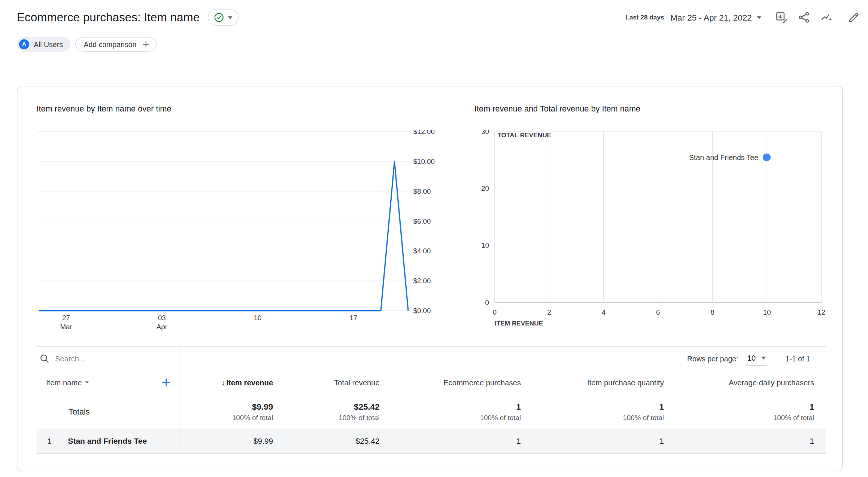 The height and width of the screenshot is (477, 868). Describe the element at coordinates (108, 441) in the screenshot. I see `row-dimension-cell: 1 Stan and Friends Tee` at that location.